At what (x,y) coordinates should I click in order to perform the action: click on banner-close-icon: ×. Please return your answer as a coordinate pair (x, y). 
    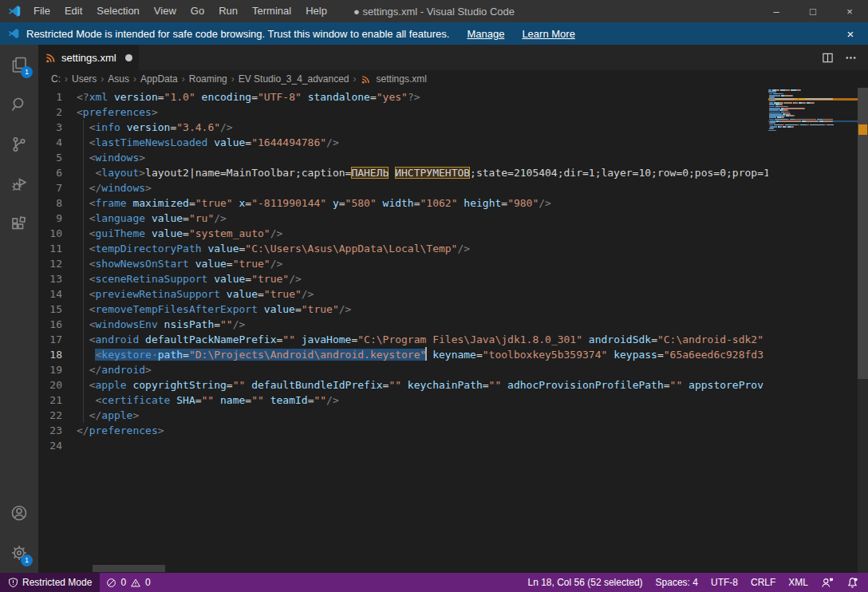
    Looking at the image, I should click on (850, 34).